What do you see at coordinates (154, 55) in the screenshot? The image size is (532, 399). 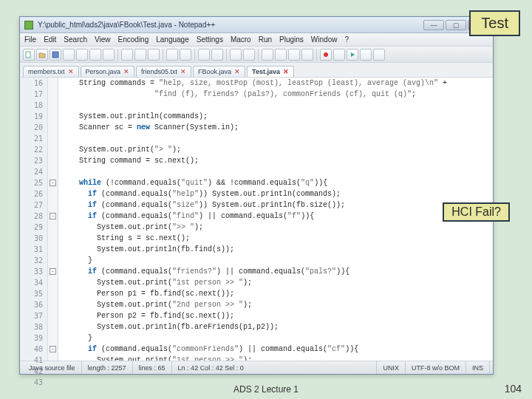 I see `paste-icon` at bounding box center [154, 55].